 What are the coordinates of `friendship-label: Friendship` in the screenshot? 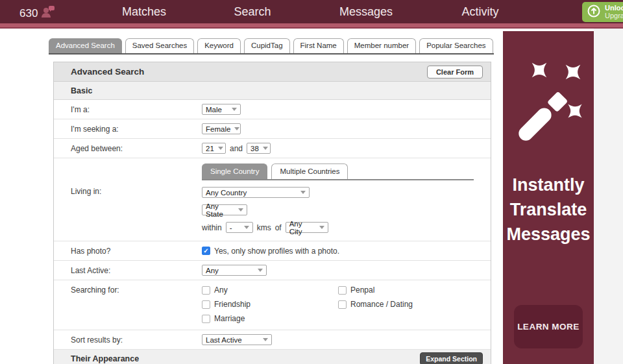 It's located at (232, 304).